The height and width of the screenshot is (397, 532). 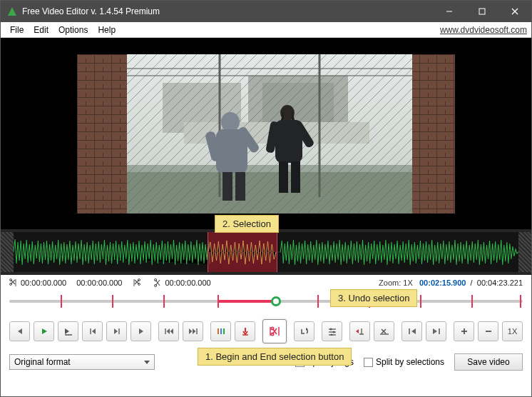 What do you see at coordinates (221, 331) in the screenshot?
I see `markers-button` at bounding box center [221, 331].